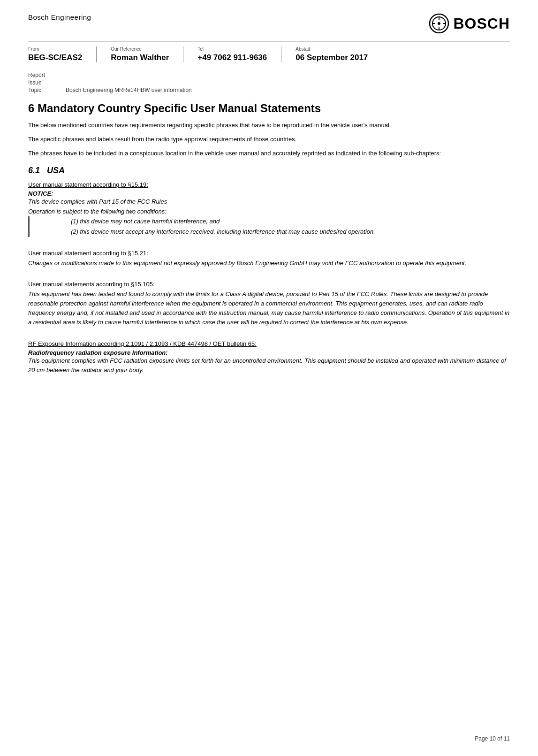 The image size is (538, 756). I want to click on subsection-title: 6.1 USA, so click(269, 171).